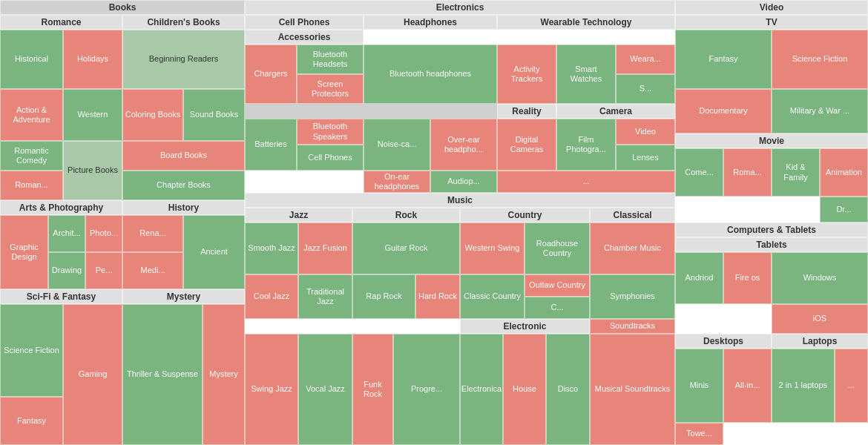  Describe the element at coordinates (820, 111) in the screenshot. I see `military-war-cell: Military & War ...` at that location.